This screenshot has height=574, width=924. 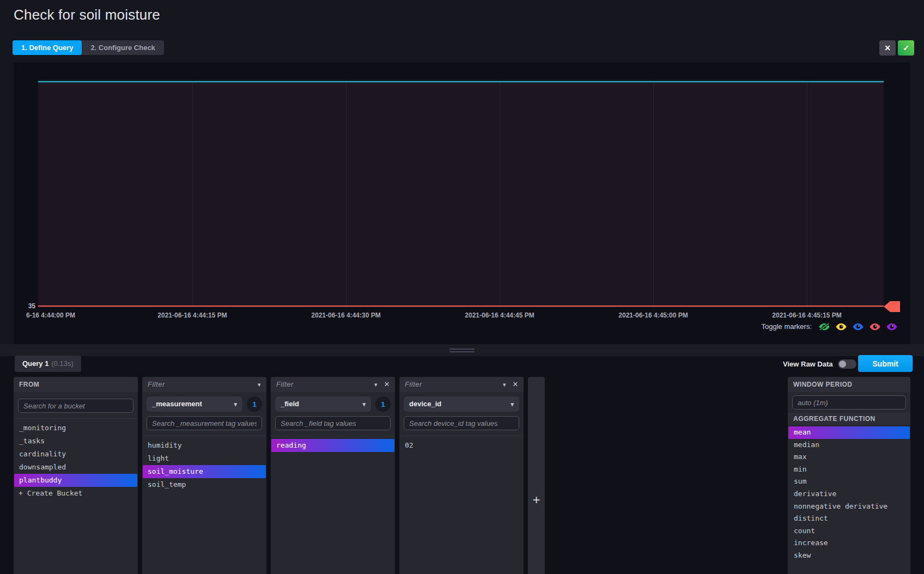 I want to click on step-tabs: 1. Define Query 2. Configure Check, so click(x=88, y=48).